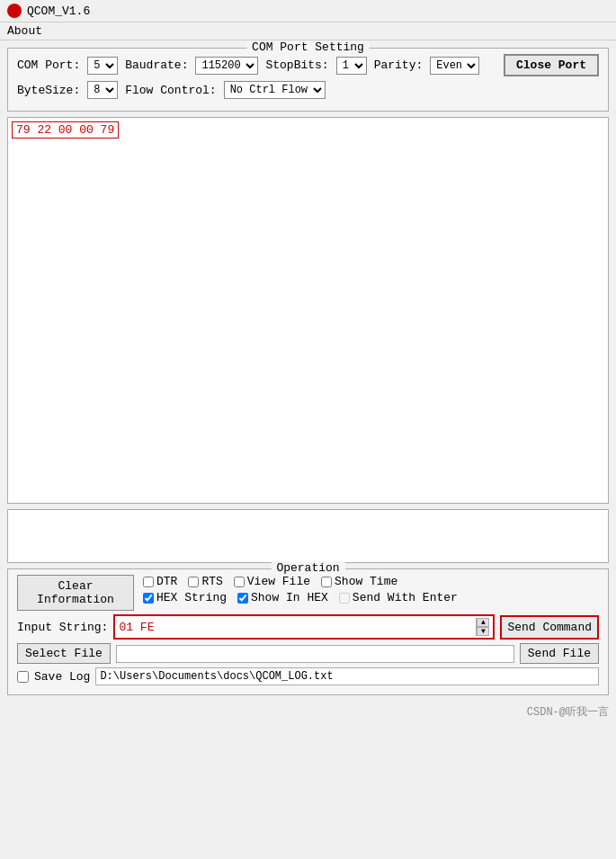  What do you see at coordinates (308, 11) in the screenshot?
I see `title-bar: QCOM_V1.6` at bounding box center [308, 11].